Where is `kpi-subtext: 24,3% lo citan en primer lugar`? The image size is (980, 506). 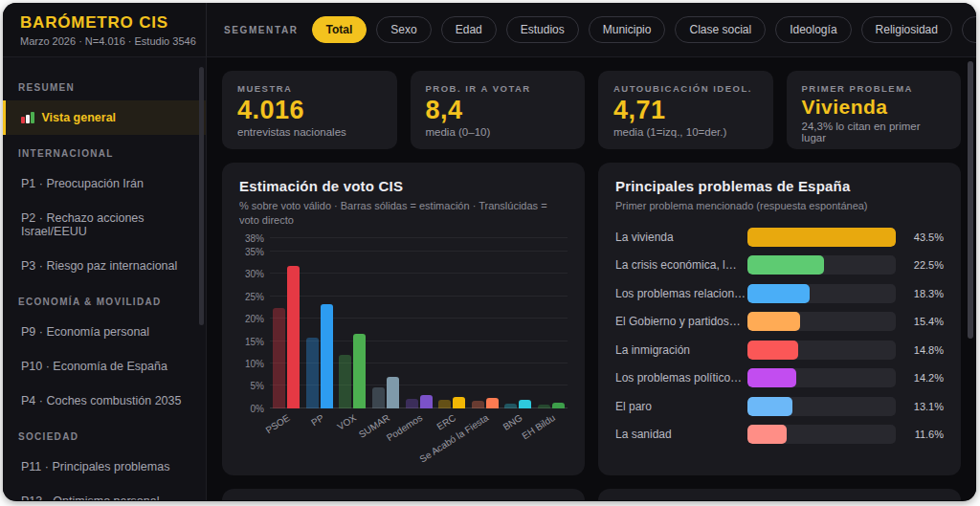
kpi-subtext: 24,3% lo citan en primer lugar is located at coordinates (875, 132).